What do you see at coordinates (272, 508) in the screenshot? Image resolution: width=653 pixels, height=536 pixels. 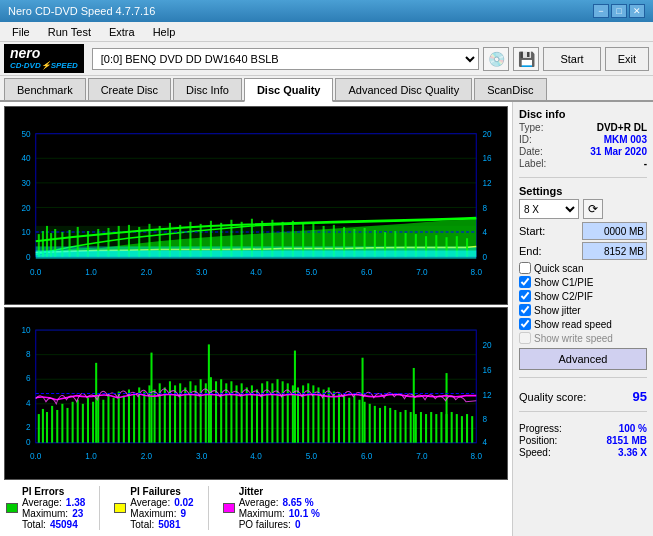 I see `jitter-stat: Jitter Average: 8.65 % Maximum: 10.1 % P…` at bounding box center [272, 508].